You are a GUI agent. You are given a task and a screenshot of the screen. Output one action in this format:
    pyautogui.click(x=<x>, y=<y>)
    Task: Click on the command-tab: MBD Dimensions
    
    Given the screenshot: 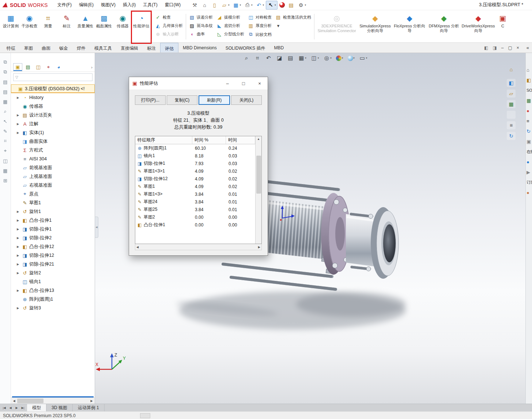 What is the action you would take?
    pyautogui.click(x=200, y=47)
    